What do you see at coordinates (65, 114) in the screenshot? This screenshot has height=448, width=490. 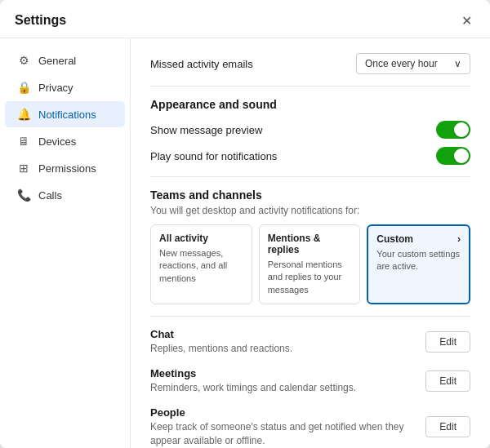 I see `sidebar-item-notifications: 🔔 Notifications` at bounding box center [65, 114].